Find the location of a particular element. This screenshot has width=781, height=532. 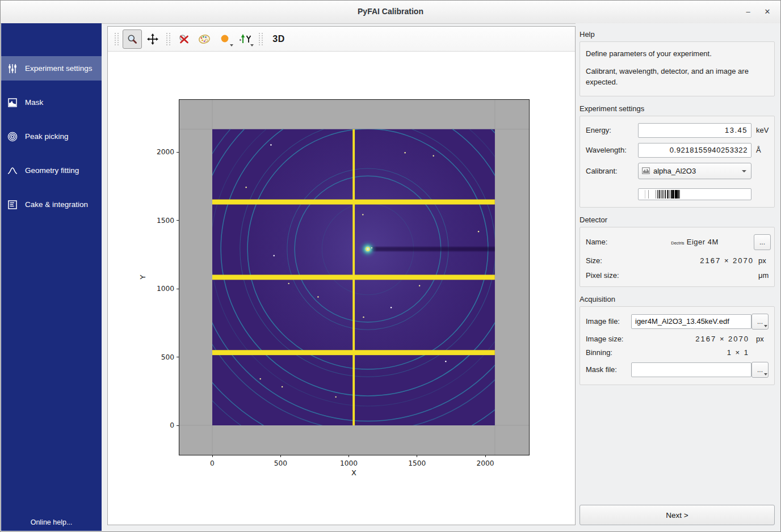

detector-name-value: Dectris Eiger 4M is located at coordinates (695, 242).